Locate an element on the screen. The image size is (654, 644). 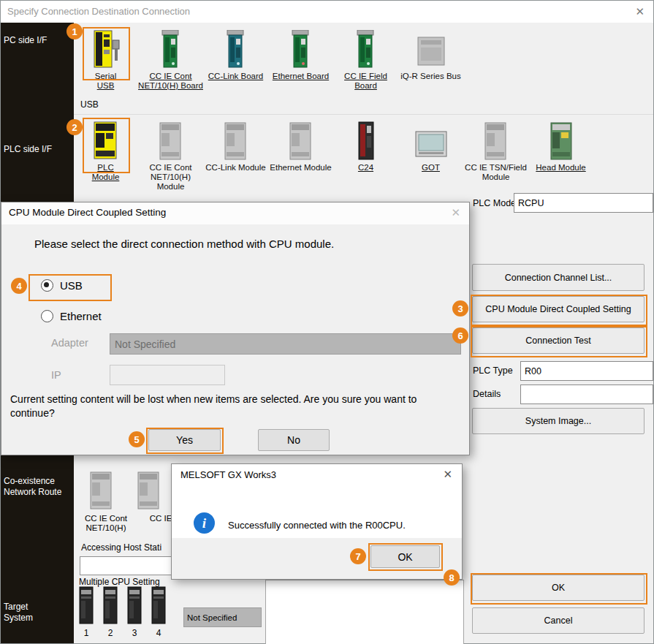
cpu-direct-coupled-button: CPU Module Direct Coupled Setting is located at coordinates (558, 309).